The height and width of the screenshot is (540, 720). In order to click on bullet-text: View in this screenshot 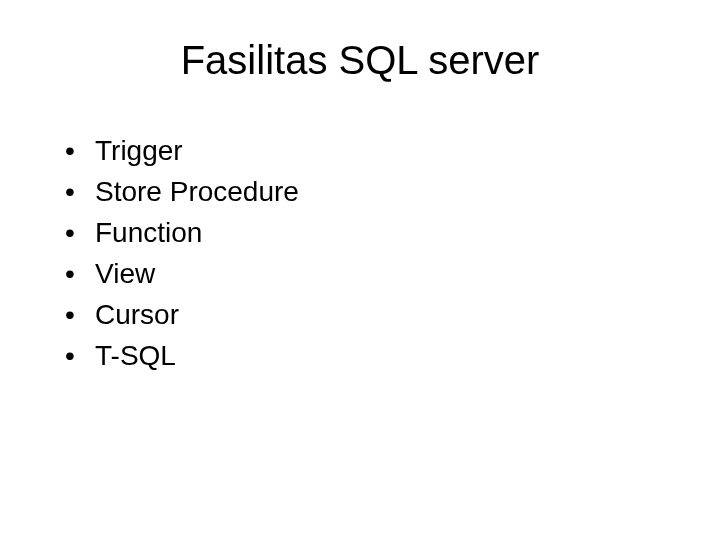, I will do `click(382, 274)`.